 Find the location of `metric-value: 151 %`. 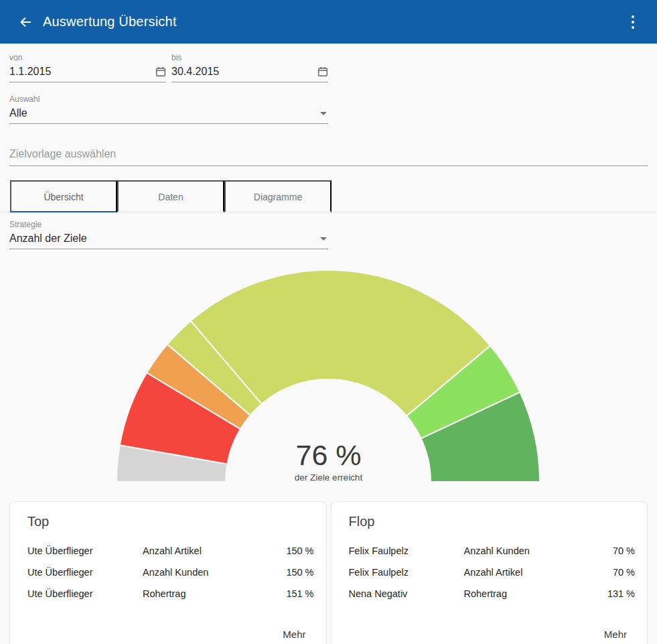

metric-value: 151 % is located at coordinates (300, 594).